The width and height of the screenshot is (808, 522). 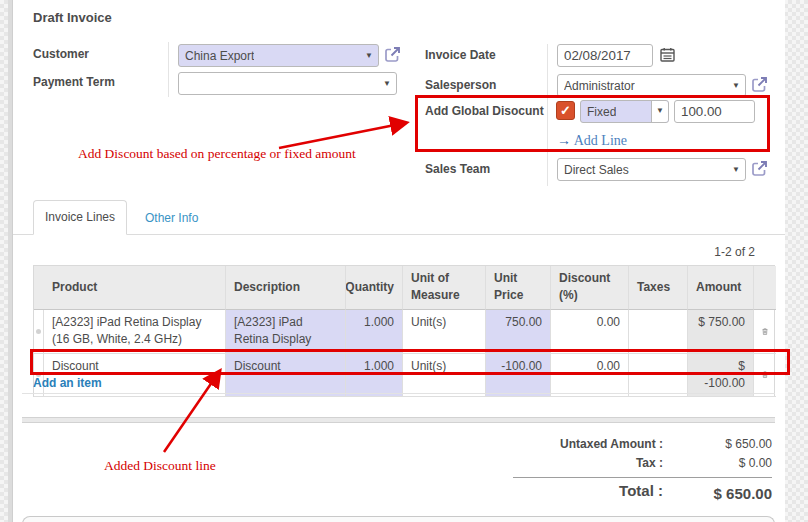 What do you see at coordinates (544, 463) in the screenshot?
I see `tax-label: Tax :` at bounding box center [544, 463].